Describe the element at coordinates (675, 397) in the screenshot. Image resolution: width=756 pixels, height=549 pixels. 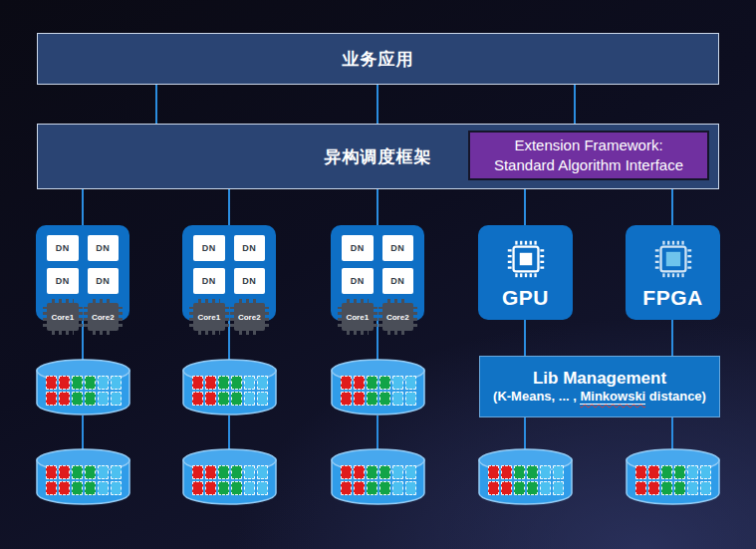
I see `lib-sub-suffix: distance)` at that location.